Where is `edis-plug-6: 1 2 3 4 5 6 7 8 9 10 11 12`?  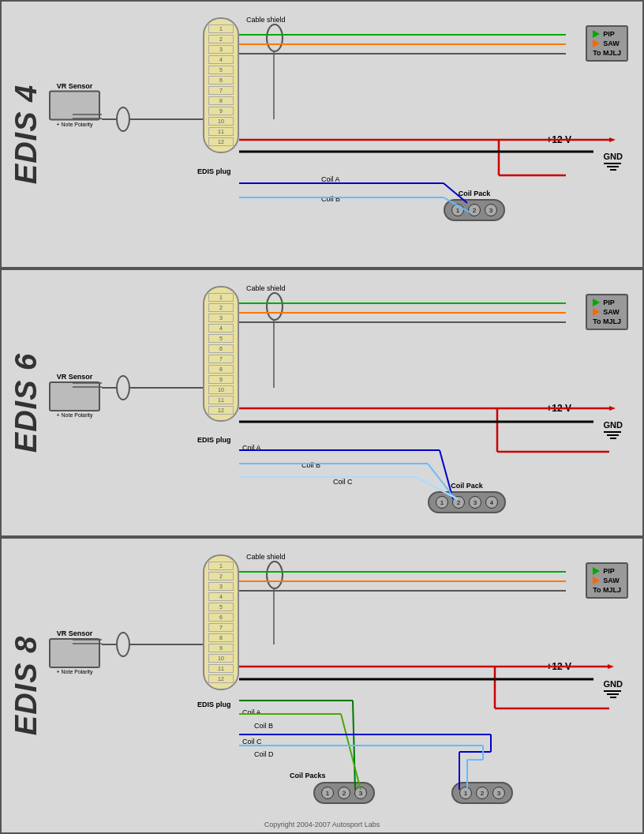
edis-plug-6: 1 2 3 4 5 6 7 8 9 10 11 12 is located at coordinates (221, 354).